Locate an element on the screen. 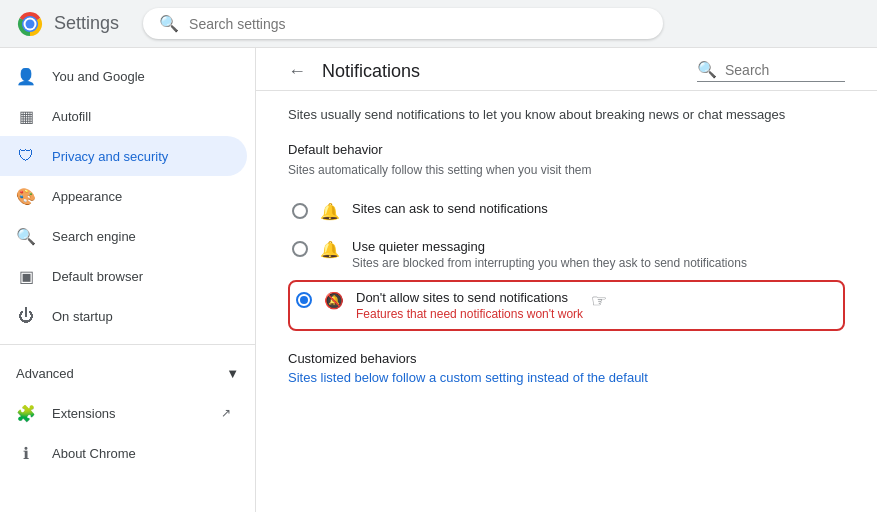 The height and width of the screenshot is (512, 877). radio-dont-allow-subtext: Features that need notifications won't w… is located at coordinates (470, 314).